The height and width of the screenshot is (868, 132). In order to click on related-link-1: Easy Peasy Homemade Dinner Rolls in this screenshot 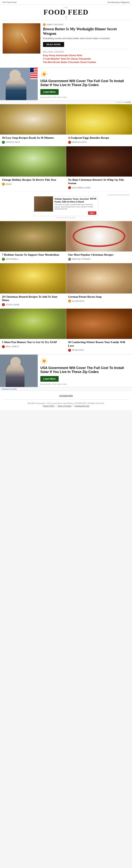, I will do `click(86, 55)`.